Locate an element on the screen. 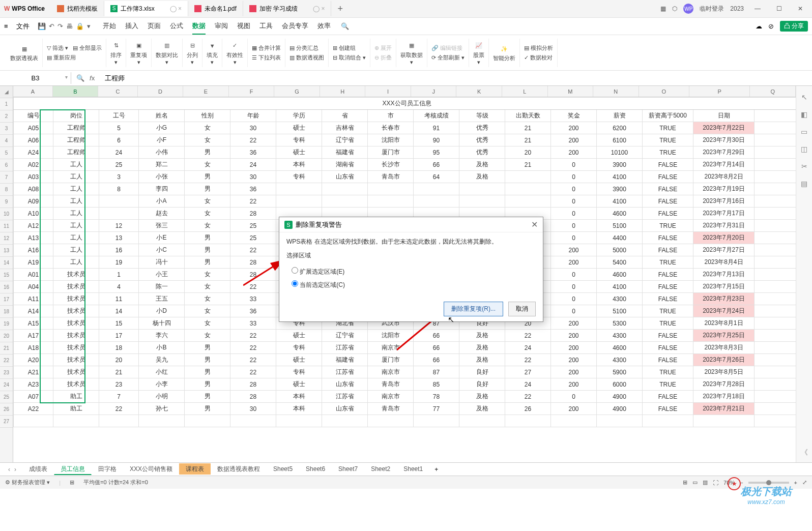  cell: A03 is located at coordinates (34, 177).